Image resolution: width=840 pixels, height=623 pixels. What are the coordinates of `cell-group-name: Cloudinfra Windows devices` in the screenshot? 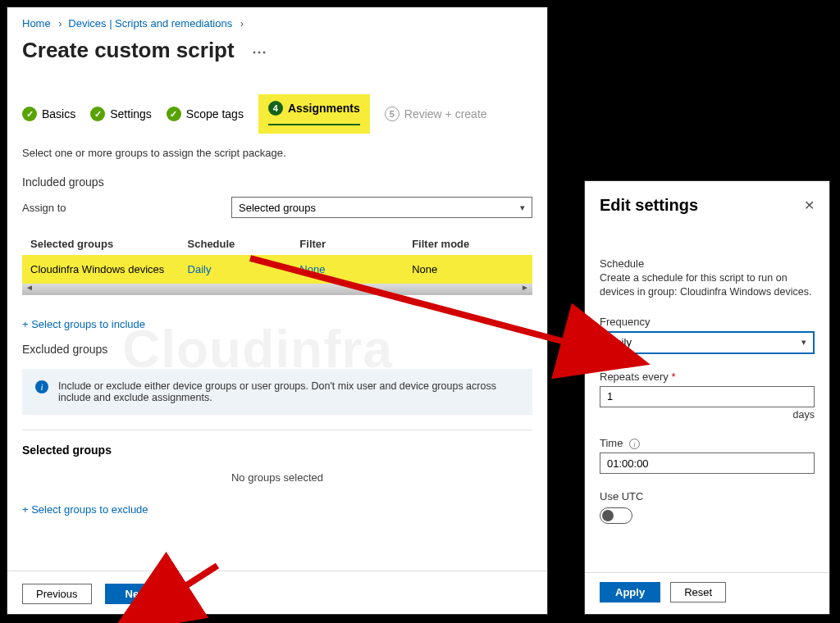 It's located at (109, 269).